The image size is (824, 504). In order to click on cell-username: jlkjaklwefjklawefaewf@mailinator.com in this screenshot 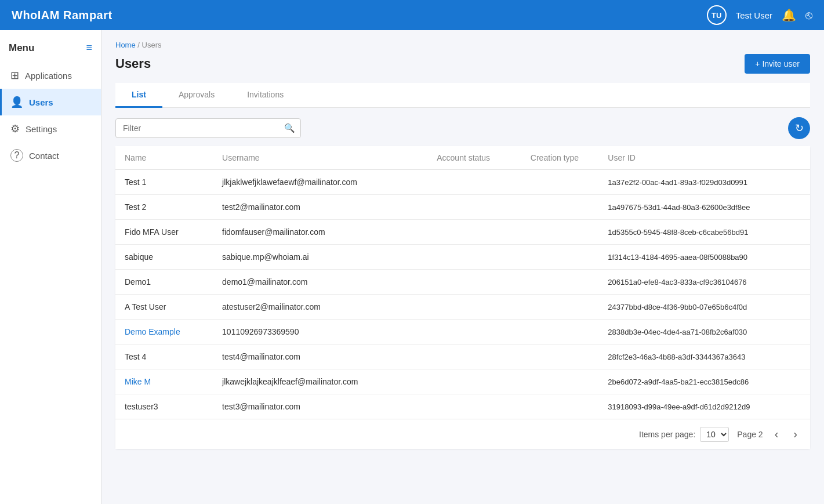, I will do `click(314, 182)`.